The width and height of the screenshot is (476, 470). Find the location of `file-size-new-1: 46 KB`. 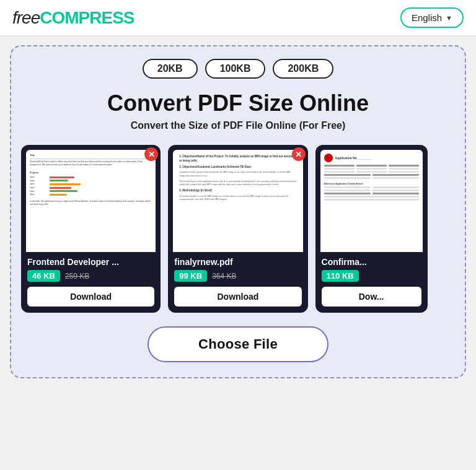

file-size-new-1: 46 KB is located at coordinates (43, 276).